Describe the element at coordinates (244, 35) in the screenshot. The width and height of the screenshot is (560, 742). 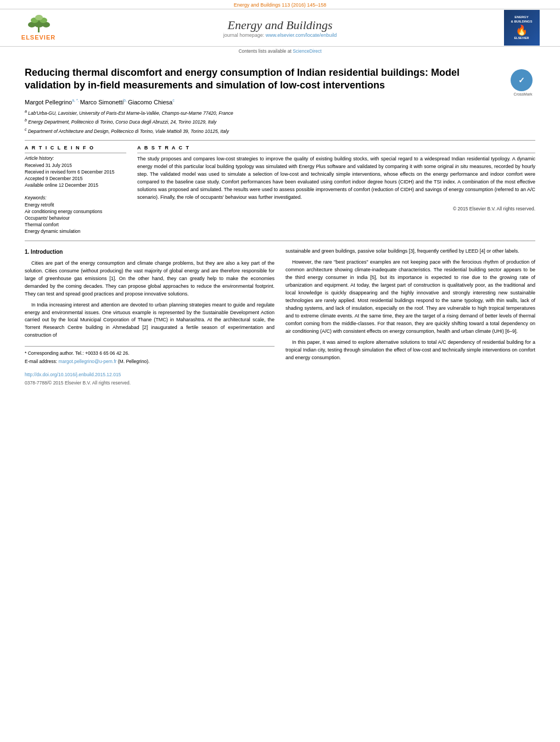
I see `homepage-label: journal homepage:` at that location.